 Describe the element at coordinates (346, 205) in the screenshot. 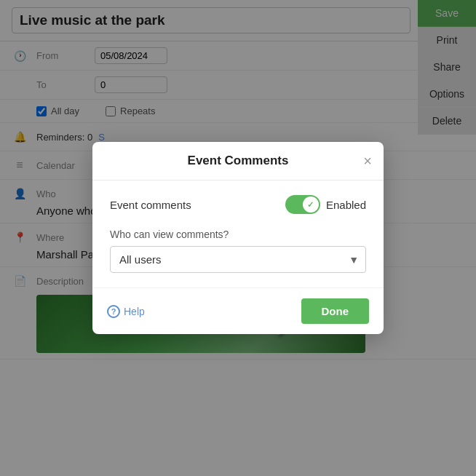

I see `toggle-state-label: Enabled` at that location.